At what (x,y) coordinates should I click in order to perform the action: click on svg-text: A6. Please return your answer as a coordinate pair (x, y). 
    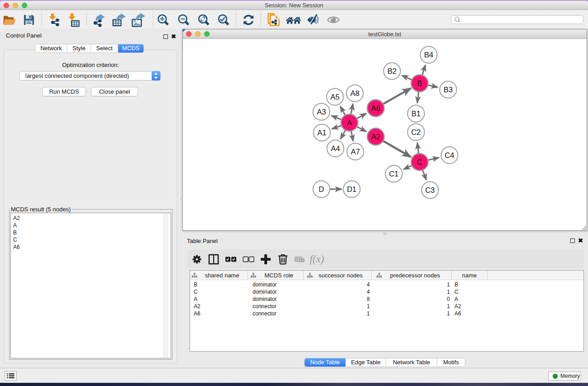
    Looking at the image, I should click on (376, 108).